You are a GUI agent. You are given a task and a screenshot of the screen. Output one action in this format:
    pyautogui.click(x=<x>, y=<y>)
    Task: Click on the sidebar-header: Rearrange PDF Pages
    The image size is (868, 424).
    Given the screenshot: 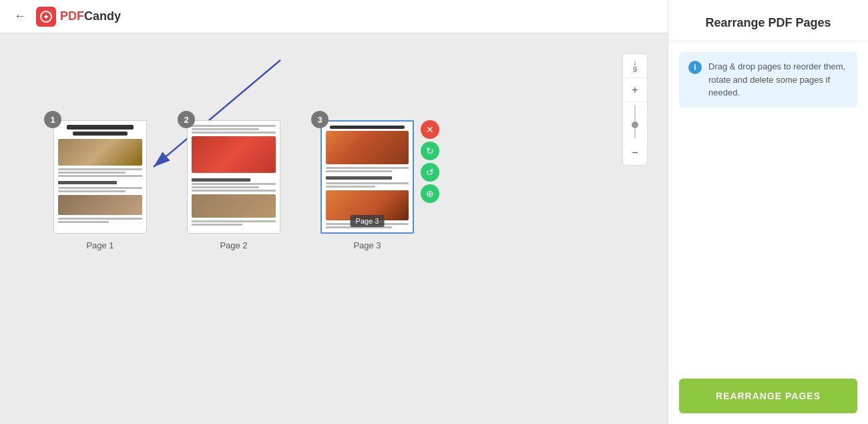 What is the action you would take?
    pyautogui.click(x=768, y=21)
    